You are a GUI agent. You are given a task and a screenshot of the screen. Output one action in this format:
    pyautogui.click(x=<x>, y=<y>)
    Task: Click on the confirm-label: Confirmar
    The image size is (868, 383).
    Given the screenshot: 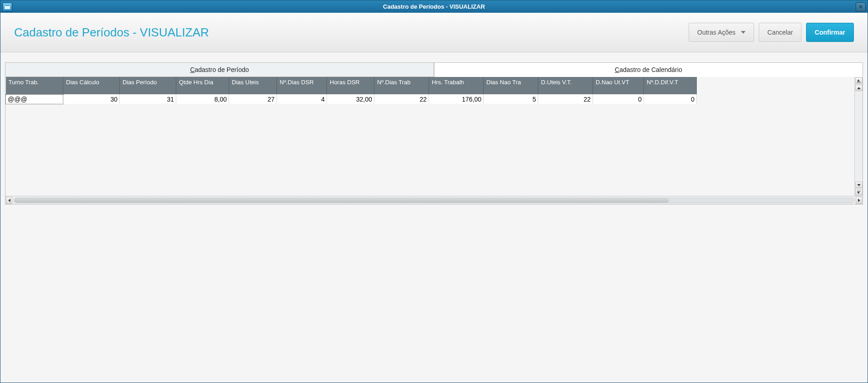 What is the action you would take?
    pyautogui.click(x=830, y=32)
    